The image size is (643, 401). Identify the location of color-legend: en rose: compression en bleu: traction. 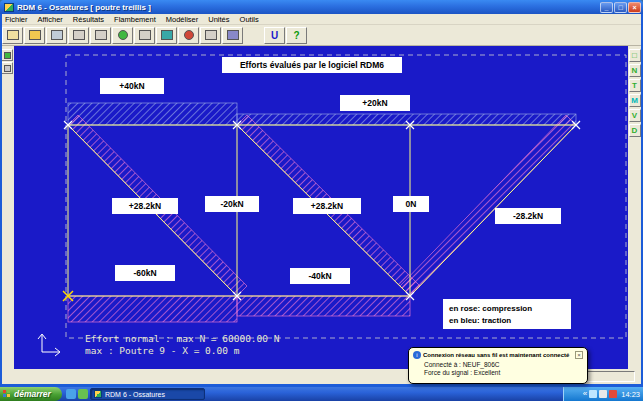
(507, 314).